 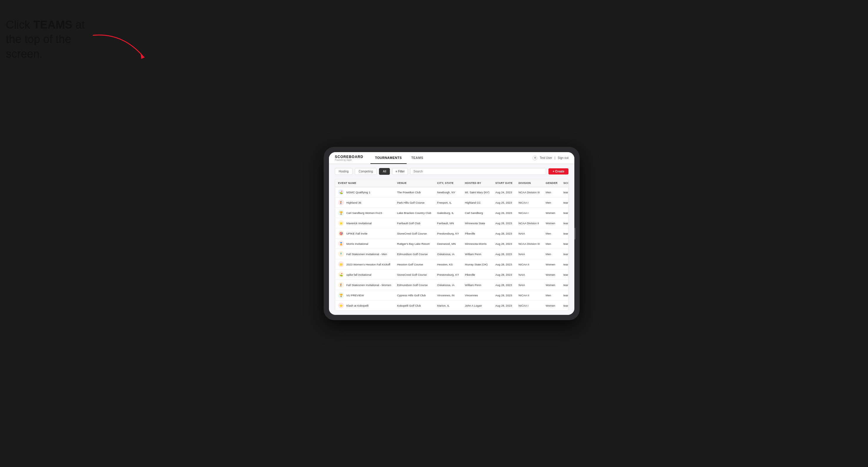 I want to click on cell-event-name: 🎖 Fall Statesmen Invitational - Men, so click(x=365, y=254).